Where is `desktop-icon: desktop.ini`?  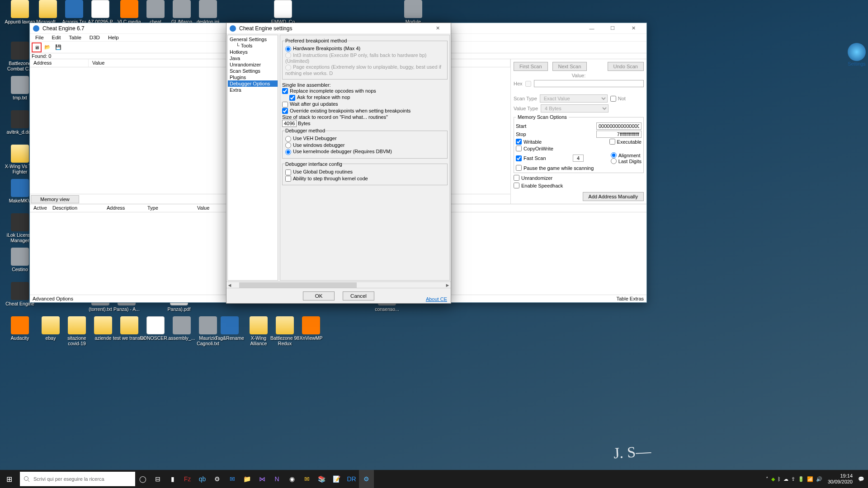
desktop-icon: desktop.ini is located at coordinates (208, 12).